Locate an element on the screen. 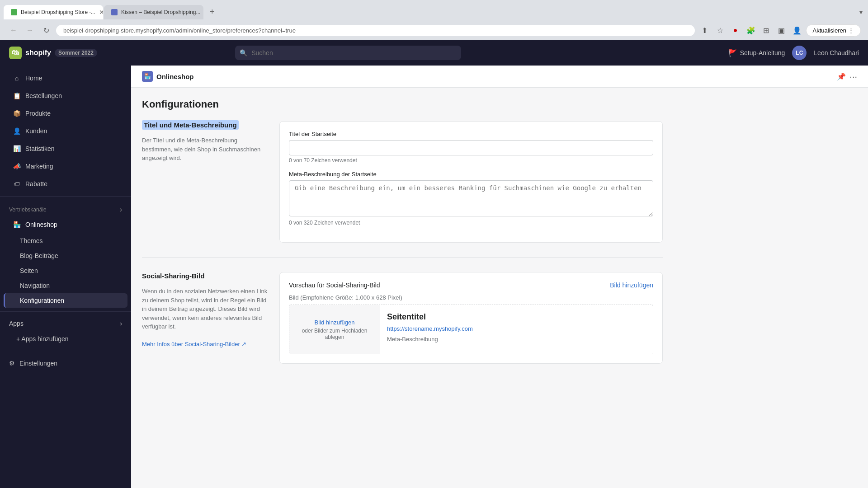  social-link-text: Mehr Infos über Social-Sharing-Bilder is located at coordinates (191, 344).